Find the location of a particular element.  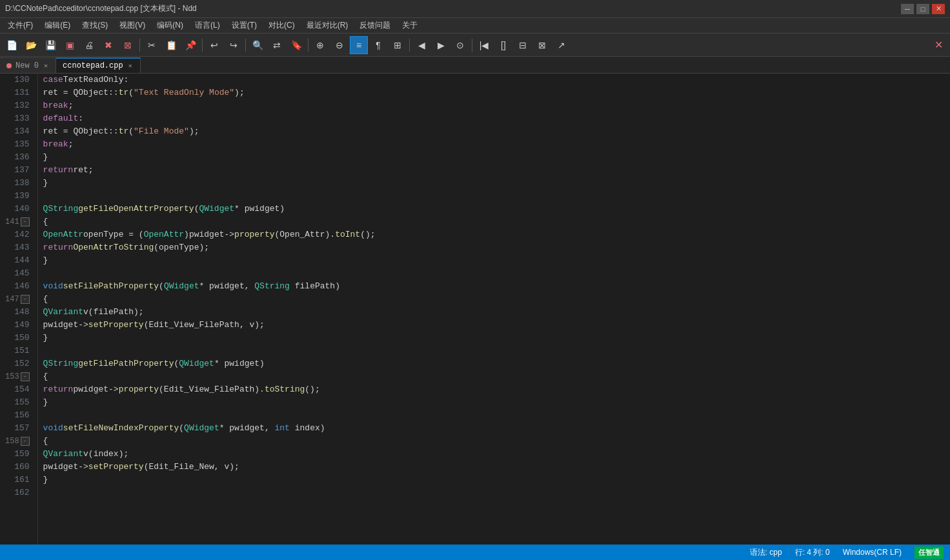

code-line: void setFilePathProperty(QWidget* pwidge… is located at coordinates (494, 286).